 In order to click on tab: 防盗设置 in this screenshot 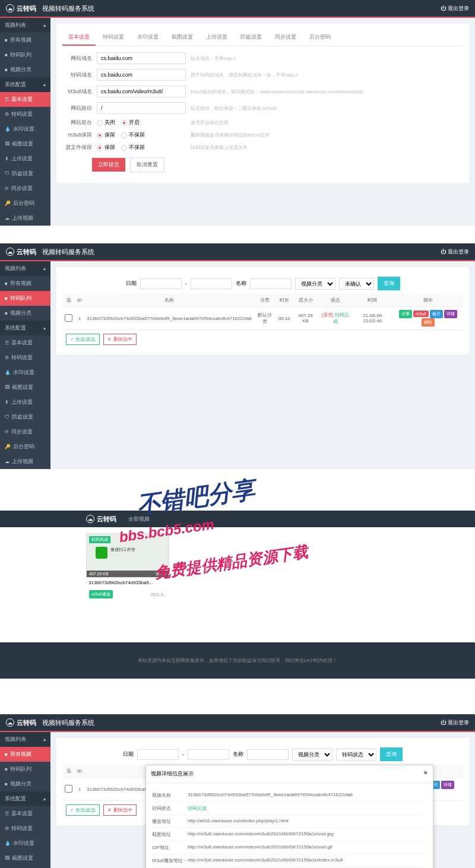, I will do `click(251, 38)`.